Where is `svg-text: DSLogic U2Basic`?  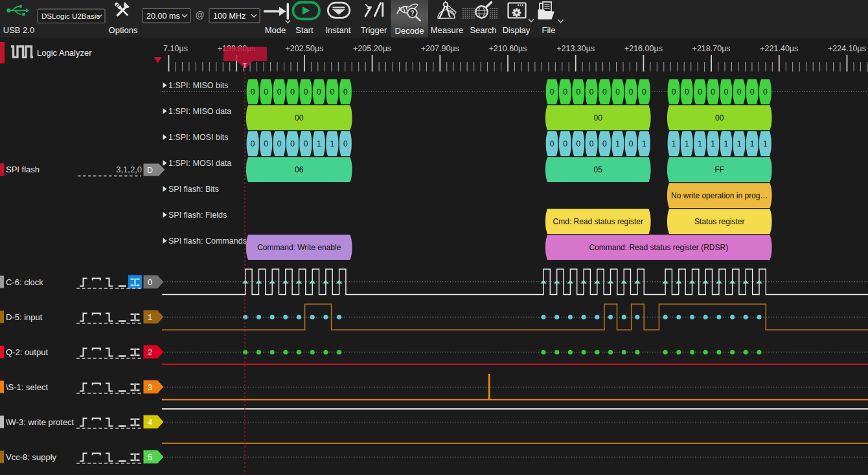 svg-text: DSLogic U2Basic is located at coordinates (71, 16).